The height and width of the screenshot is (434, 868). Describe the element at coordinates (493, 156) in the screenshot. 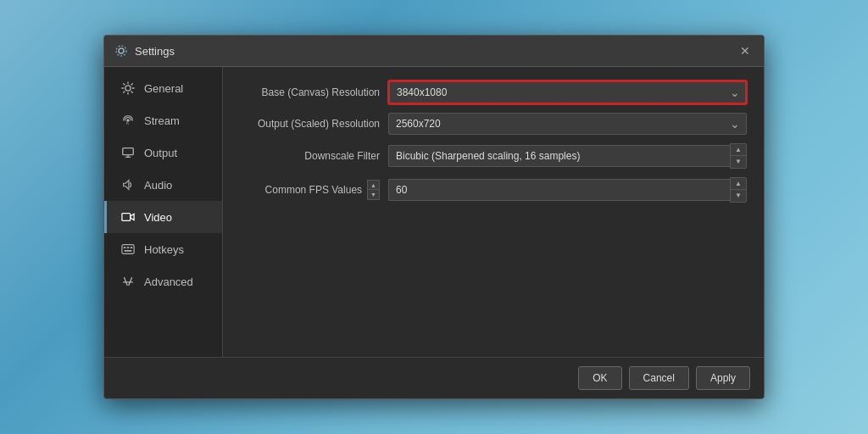

I see `downscale-filter-row: Downscale Filter ▲ ▼` at that location.